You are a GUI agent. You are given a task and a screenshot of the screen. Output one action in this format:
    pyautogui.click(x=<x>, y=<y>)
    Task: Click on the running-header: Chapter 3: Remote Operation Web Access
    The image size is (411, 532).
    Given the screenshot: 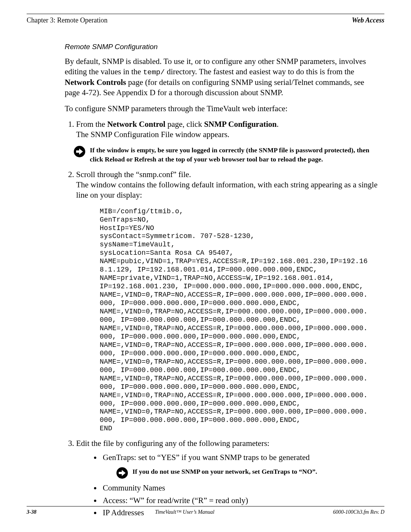 What is the action you would take?
    pyautogui.click(x=206, y=21)
    